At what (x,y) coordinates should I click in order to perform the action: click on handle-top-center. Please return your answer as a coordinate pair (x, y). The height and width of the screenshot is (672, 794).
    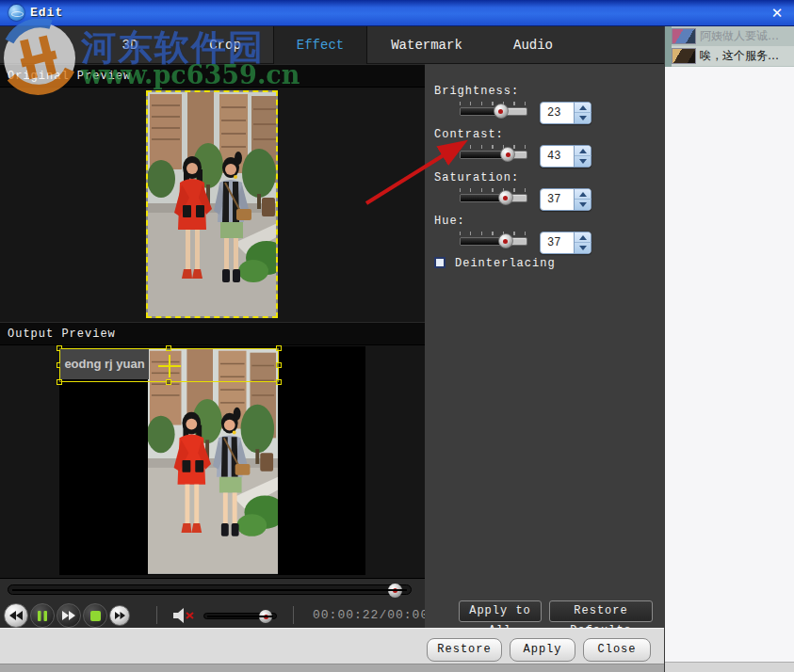
    Looking at the image, I should click on (169, 348).